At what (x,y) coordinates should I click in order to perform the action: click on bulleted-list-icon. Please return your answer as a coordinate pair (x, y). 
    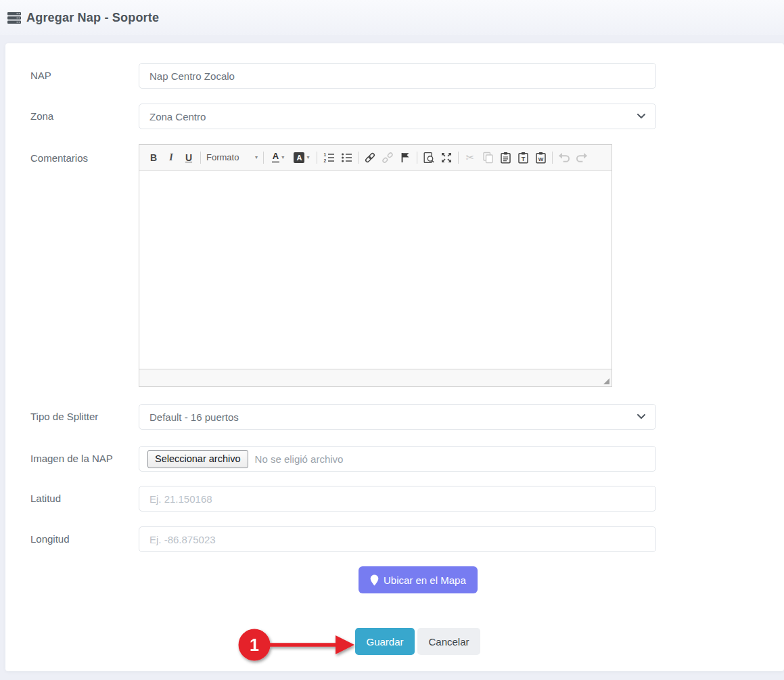
    Looking at the image, I should click on (346, 158).